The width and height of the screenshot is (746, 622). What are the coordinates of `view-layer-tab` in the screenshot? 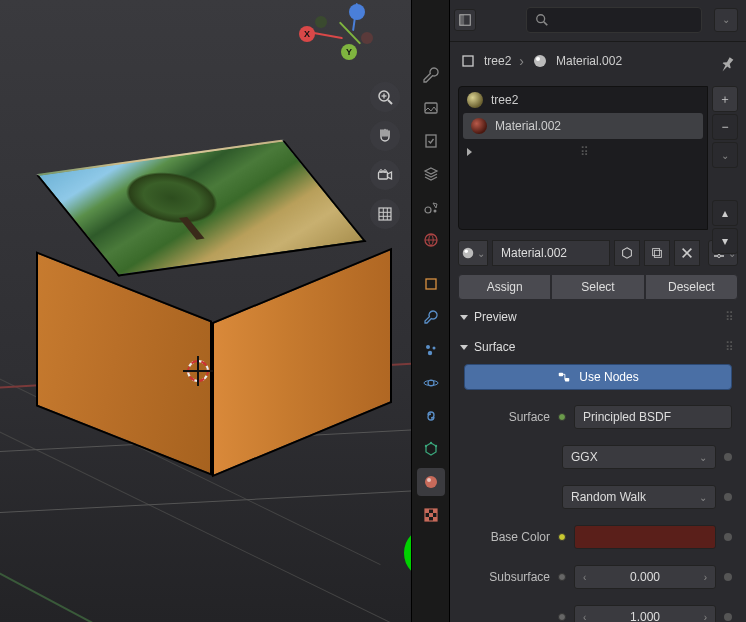 It's located at (431, 174).